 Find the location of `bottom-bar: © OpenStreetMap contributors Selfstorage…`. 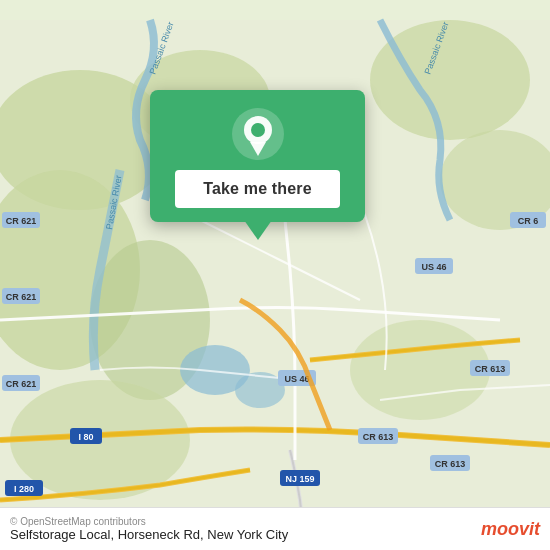

bottom-bar: © OpenStreetMap contributors Selfstorage… is located at coordinates (275, 528).